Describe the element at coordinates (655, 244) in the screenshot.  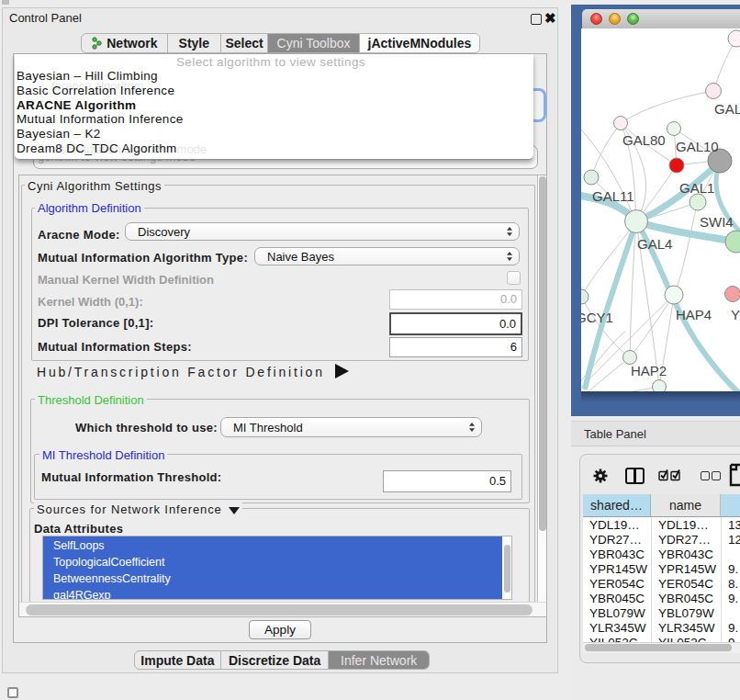
I see `svg-text: GAL4` at that location.